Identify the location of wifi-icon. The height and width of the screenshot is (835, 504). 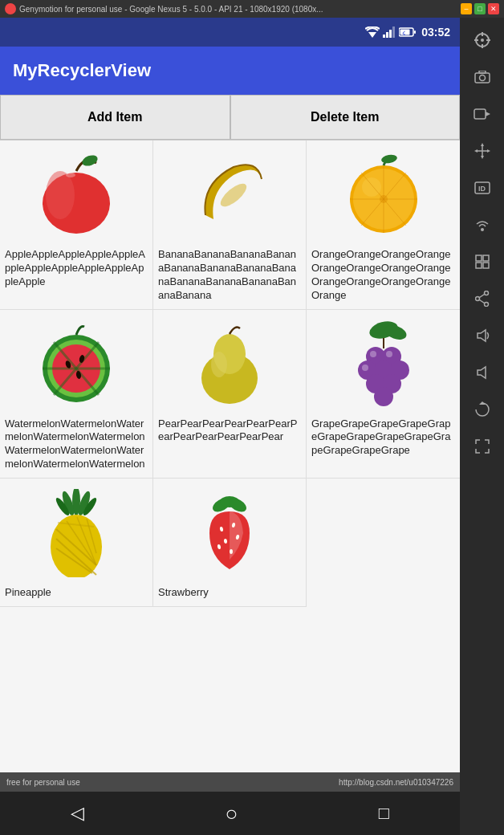
(372, 32).